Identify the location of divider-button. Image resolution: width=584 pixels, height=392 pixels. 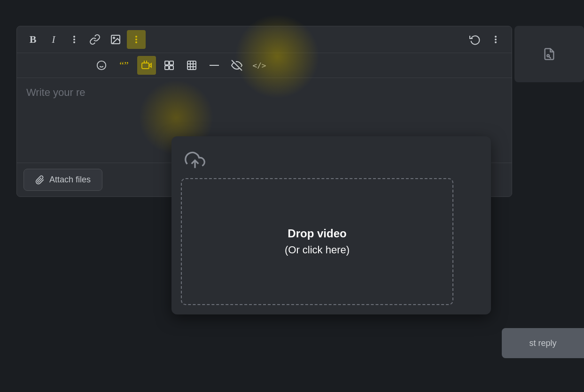
(214, 65).